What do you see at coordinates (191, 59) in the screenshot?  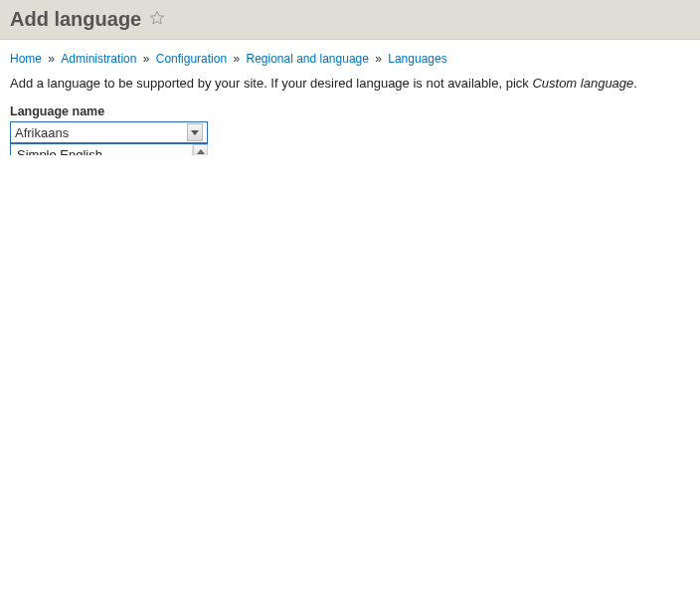 I see `breadcrumb-link: Configuration` at bounding box center [191, 59].